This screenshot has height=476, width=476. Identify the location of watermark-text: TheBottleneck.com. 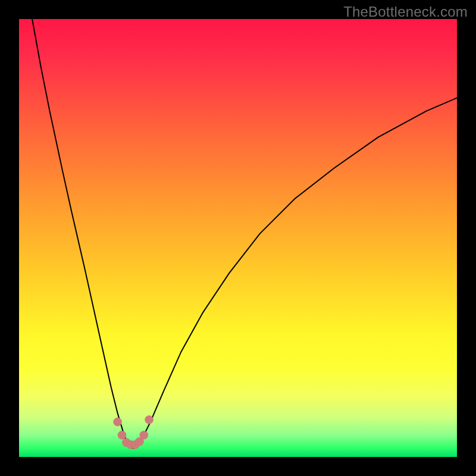
(406, 12).